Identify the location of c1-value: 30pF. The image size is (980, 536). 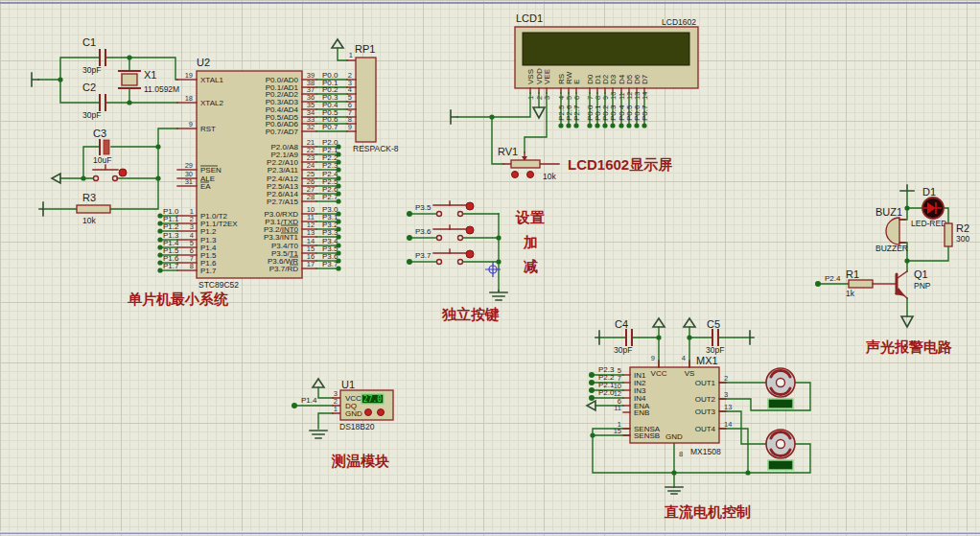
(92, 70).